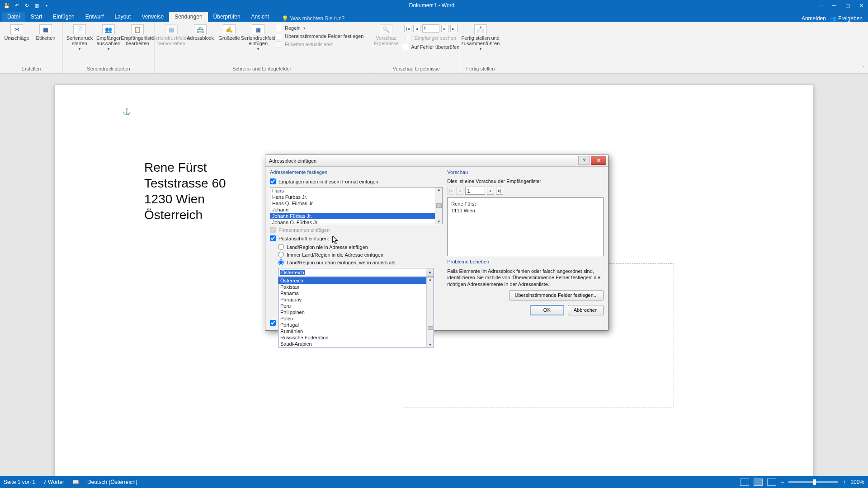 This screenshot has width=868, height=488. Describe the element at coordinates (153, 17) in the screenshot. I see `tab-references: Verweise` at that location.